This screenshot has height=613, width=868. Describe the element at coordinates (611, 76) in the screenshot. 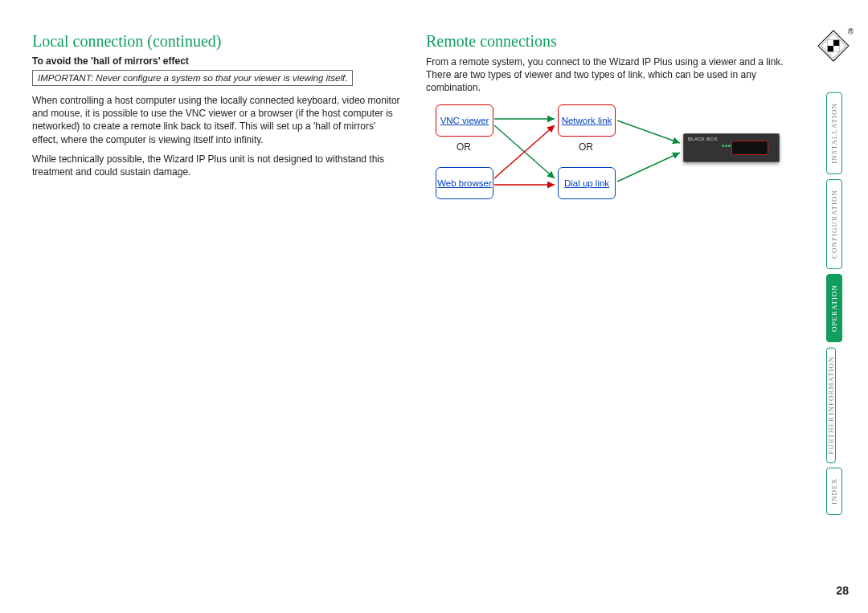

I see `paragraph-remote-desc: From a remote system, you connect to the…` at that location.